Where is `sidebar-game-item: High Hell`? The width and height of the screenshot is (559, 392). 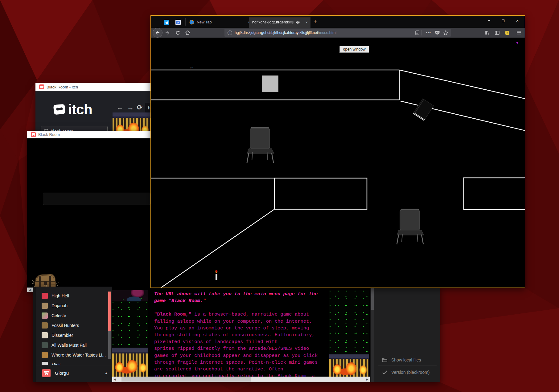 sidebar-game-item: High Hell is located at coordinates (74, 296).